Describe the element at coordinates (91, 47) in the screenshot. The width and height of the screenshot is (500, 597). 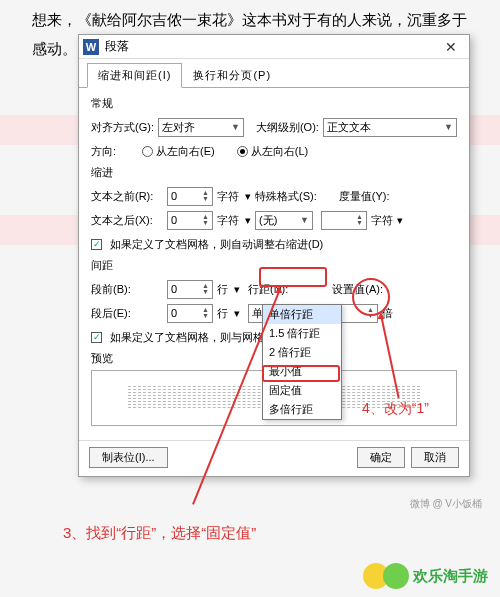
I see `word-icon: W` at that location.